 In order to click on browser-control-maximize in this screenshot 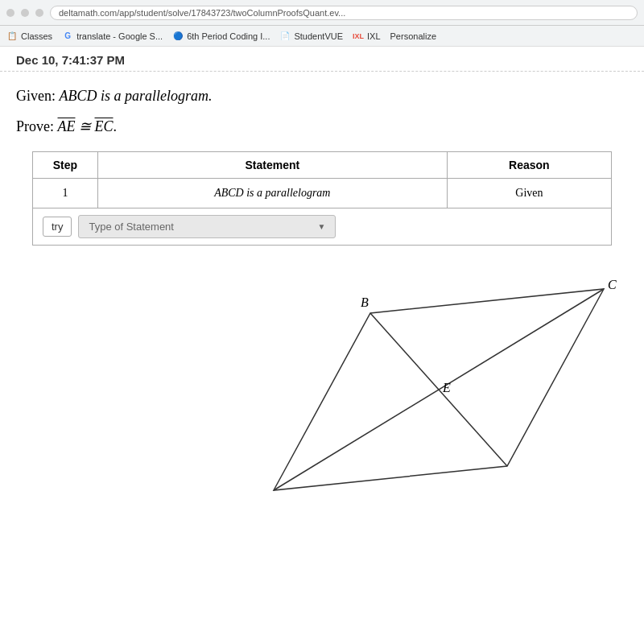, I will do `click(39, 13)`.